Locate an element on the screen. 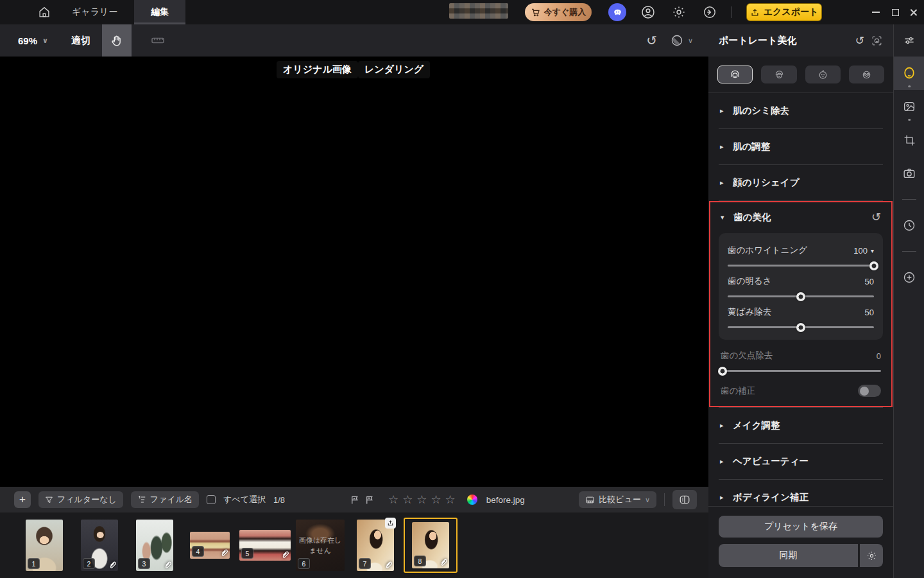 The height and width of the screenshot is (578, 924). face-tab-child is located at coordinates (823, 74).